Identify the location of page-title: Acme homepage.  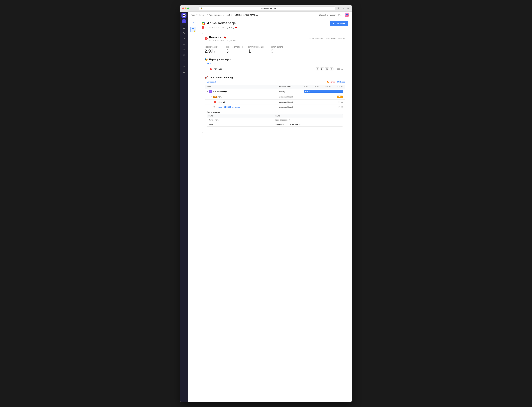
(221, 23).